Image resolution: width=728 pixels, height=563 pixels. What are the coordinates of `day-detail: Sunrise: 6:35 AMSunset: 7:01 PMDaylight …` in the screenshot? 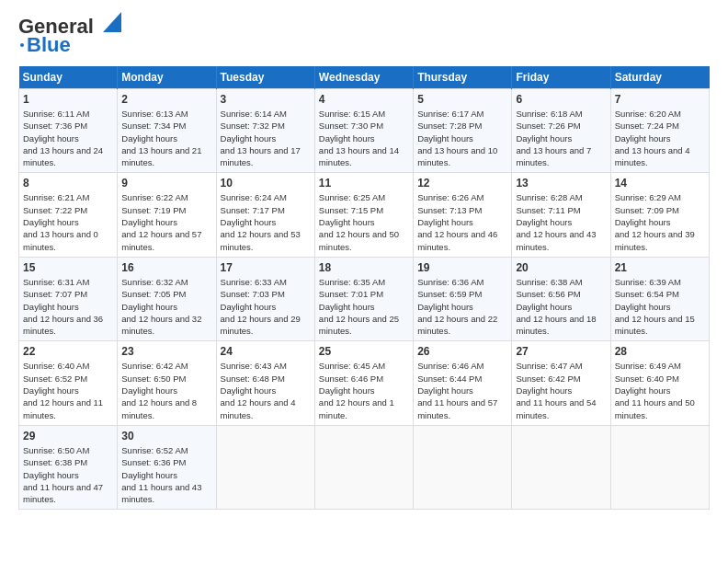 It's located at (358, 306).